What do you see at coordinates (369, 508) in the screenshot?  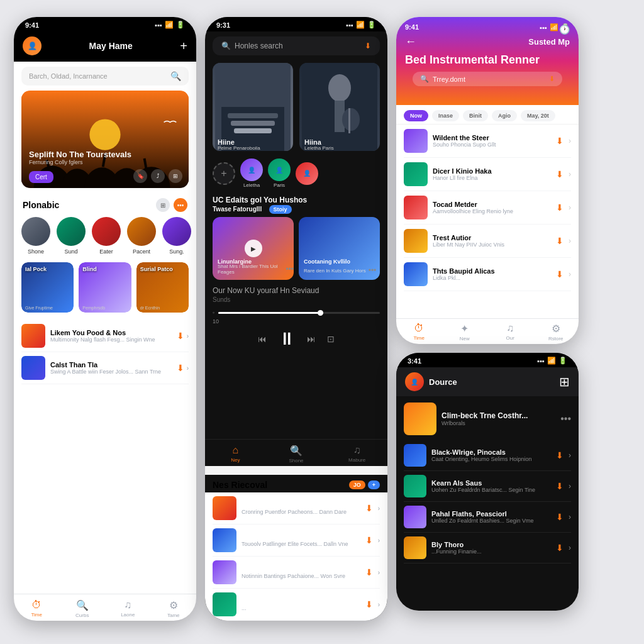 I see `nr-dl-1: ⬇` at bounding box center [369, 508].